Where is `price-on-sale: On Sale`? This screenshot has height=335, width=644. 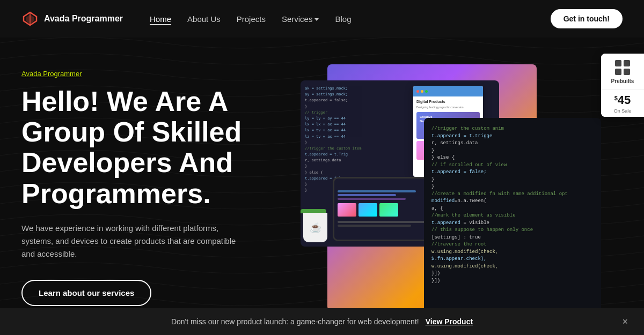 price-on-sale: On Sale is located at coordinates (623, 111).